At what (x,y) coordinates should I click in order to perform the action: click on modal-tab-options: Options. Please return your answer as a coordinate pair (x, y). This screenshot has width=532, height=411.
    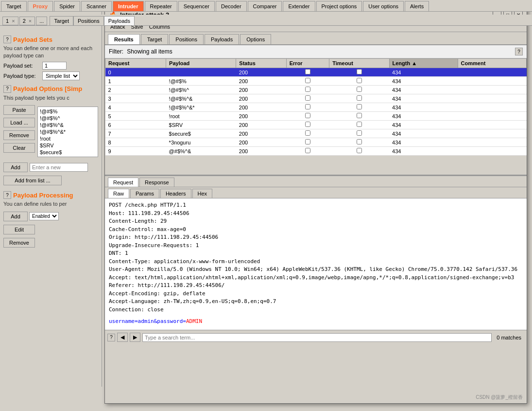
    Looking at the image, I should click on (256, 39).